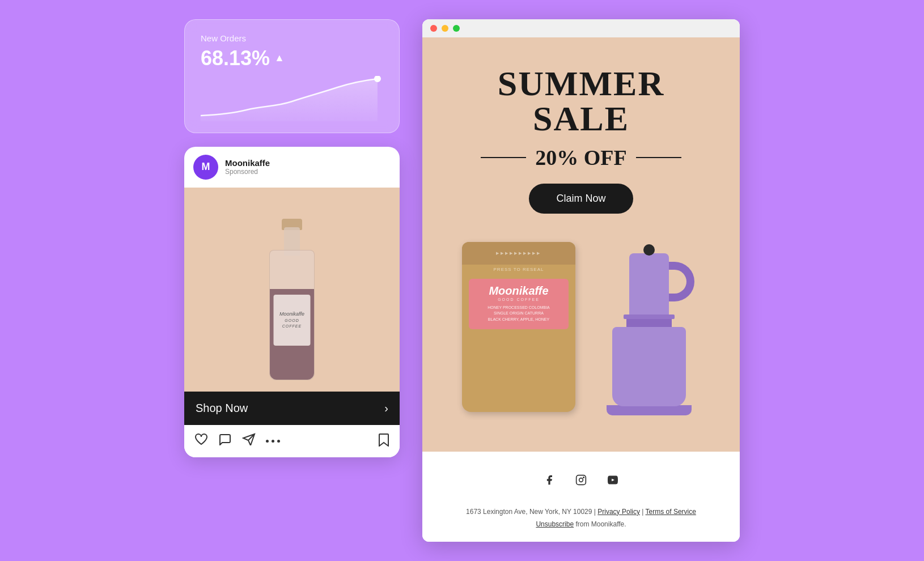 The image size is (924, 561). What do you see at coordinates (524, 338) in the screenshot?
I see `coffee-bag-illustration: ▶▶▶▶▶▶▶▶▶▶ PRESS TO RESEAL Moonikaffe GO…` at bounding box center [524, 338].